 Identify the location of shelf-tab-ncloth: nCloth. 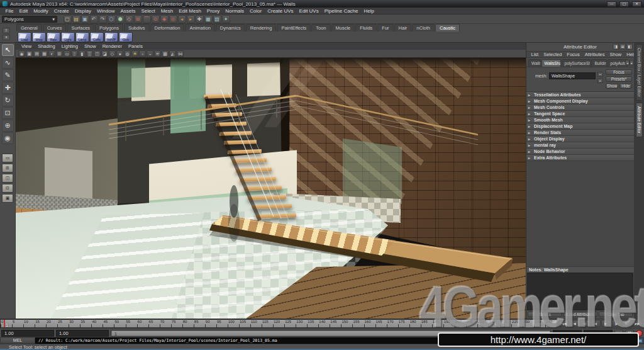
(423, 28).